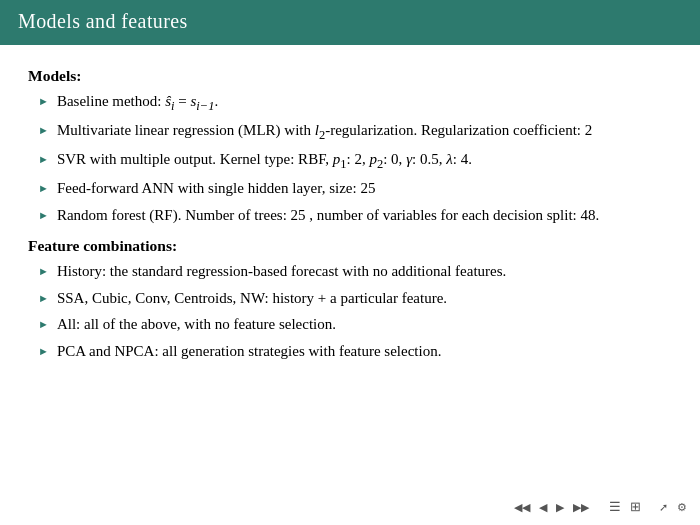  What do you see at coordinates (364, 352) in the screenshot?
I see `pca-text: PCA and NPCA: all generation strategies …` at bounding box center [364, 352].